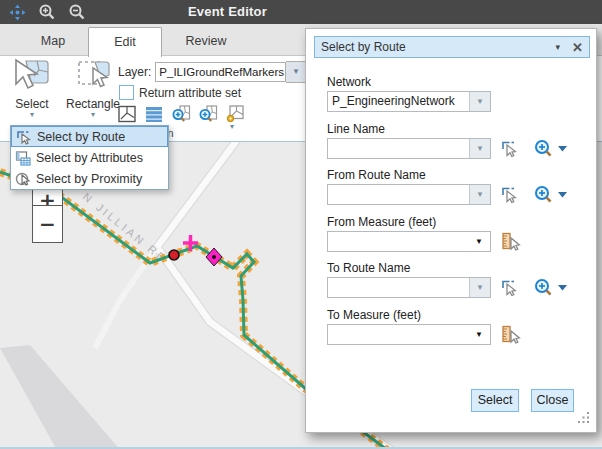  What do you see at coordinates (551, 151) in the screenshot?
I see `line-zoom-icon` at bounding box center [551, 151].